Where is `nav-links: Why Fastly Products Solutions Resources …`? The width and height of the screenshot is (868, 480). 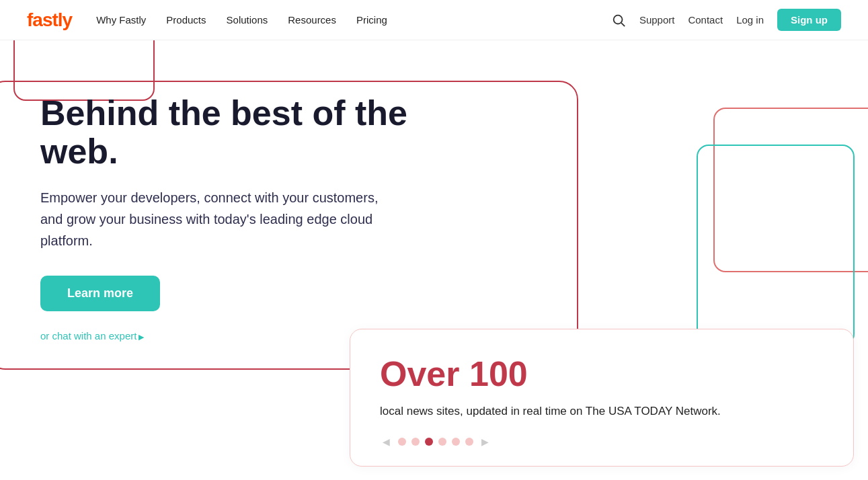 nav-links: Why Fastly Products Solutions Resources … is located at coordinates (354, 20).